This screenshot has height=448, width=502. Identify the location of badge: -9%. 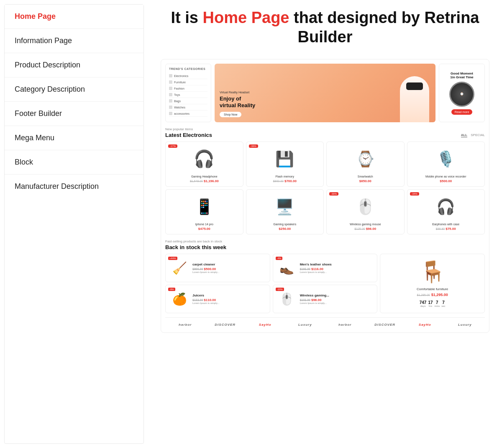
(172, 289).